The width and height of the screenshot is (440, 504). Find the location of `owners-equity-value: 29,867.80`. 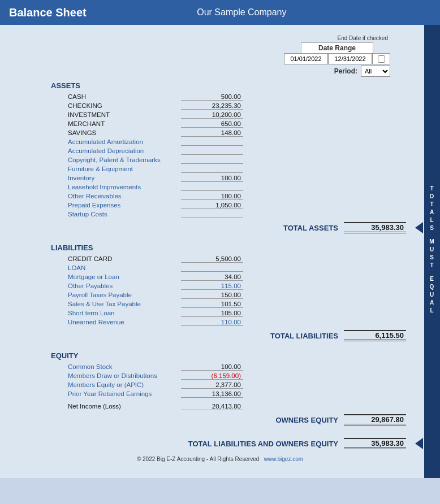

owners-equity-value: 29,867.80 is located at coordinates (375, 420).